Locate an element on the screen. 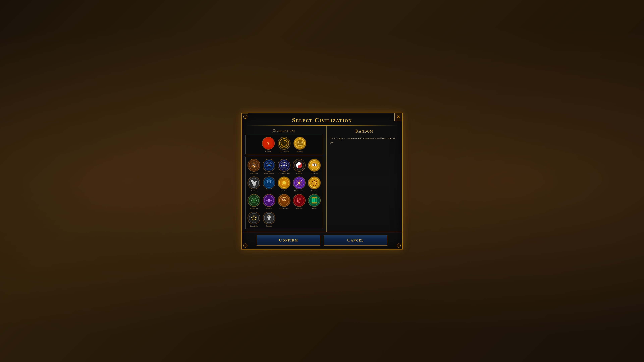  full-random-label: Full Random is located at coordinates (284, 151).